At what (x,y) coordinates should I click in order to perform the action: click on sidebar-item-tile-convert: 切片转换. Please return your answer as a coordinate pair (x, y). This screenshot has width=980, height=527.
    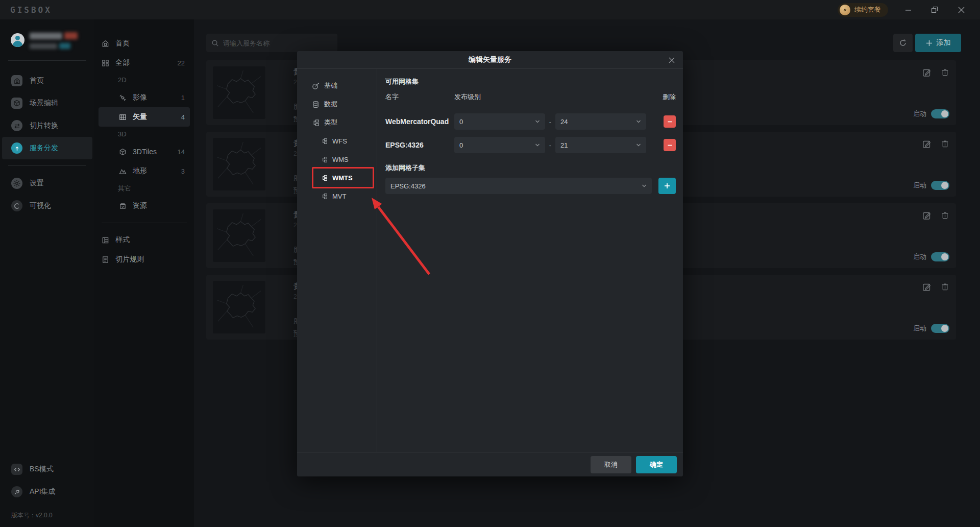
    Looking at the image, I should click on (47, 126).